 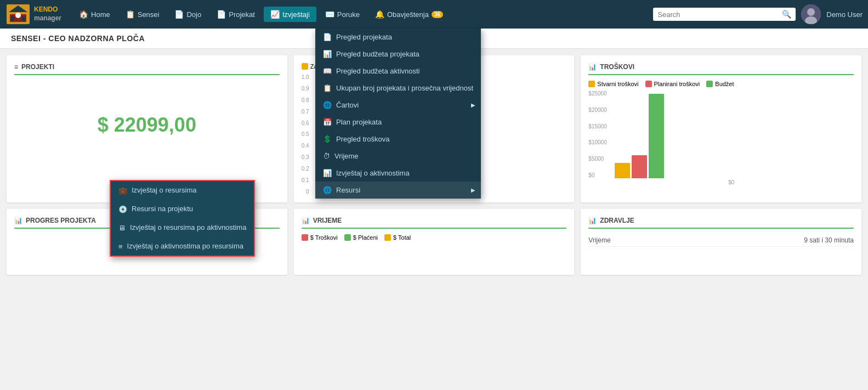 I want to click on izvjestaji-icon: 📈, so click(x=275, y=14).